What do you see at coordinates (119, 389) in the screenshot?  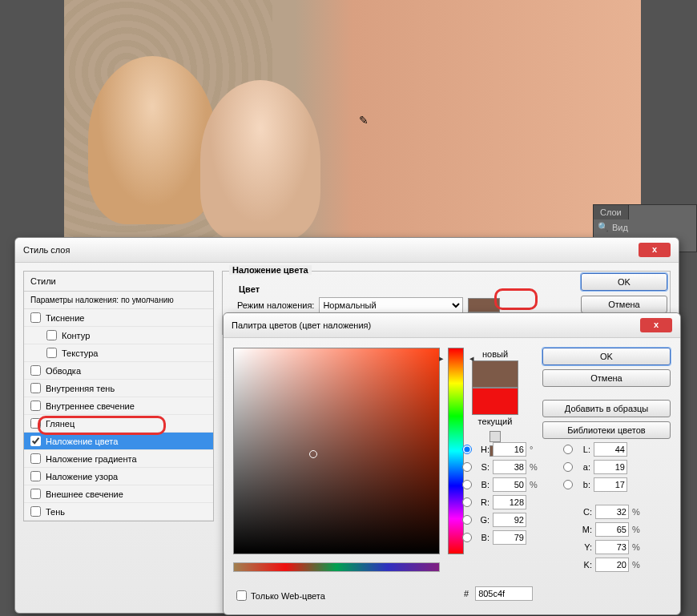 I see `style-item-внутренняя-тень: Внутренняя тень` at bounding box center [119, 389].